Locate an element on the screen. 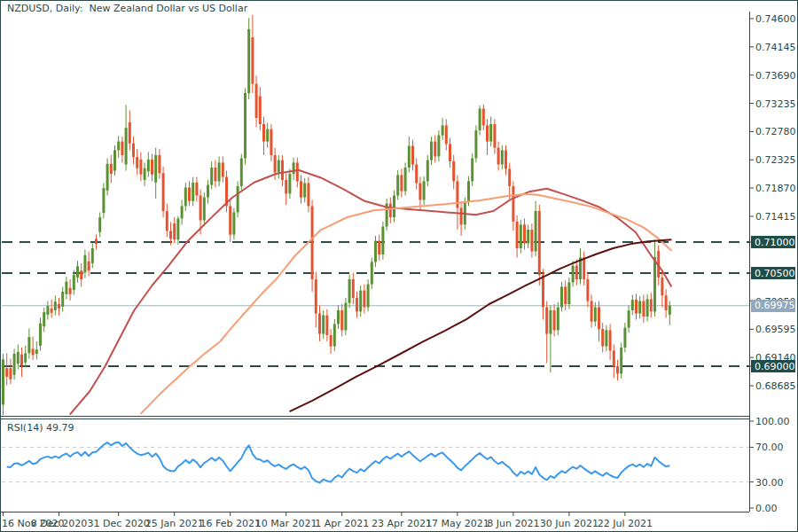 The height and width of the screenshot is (532, 798). rsi-indicator-label: RSI(14) 49.79 is located at coordinates (41, 427).